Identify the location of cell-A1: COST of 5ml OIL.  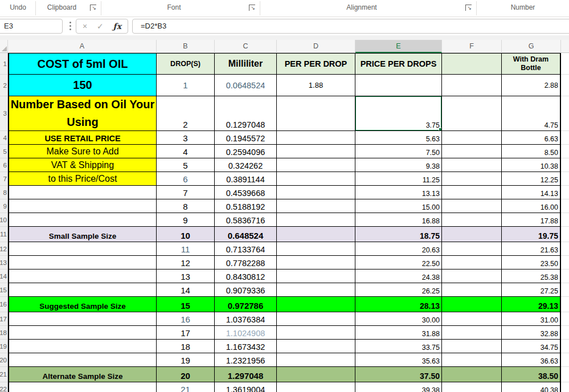
(82, 64).